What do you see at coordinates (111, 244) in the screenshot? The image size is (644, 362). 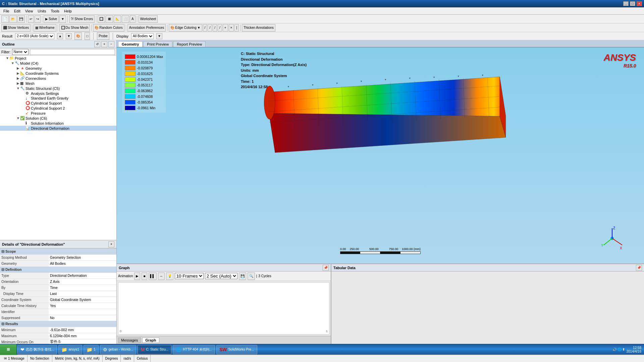 I see `details-close-btn: ×` at bounding box center [111, 244].